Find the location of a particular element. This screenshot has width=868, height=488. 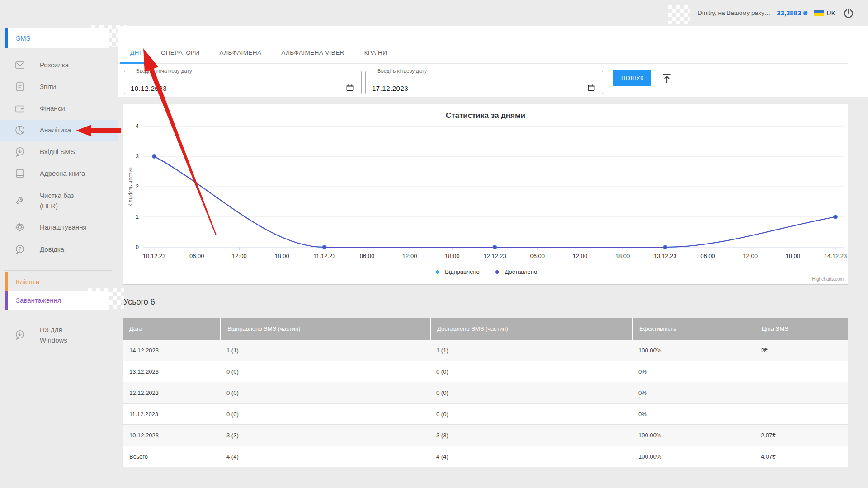

ukraine-flag-icon is located at coordinates (819, 13).